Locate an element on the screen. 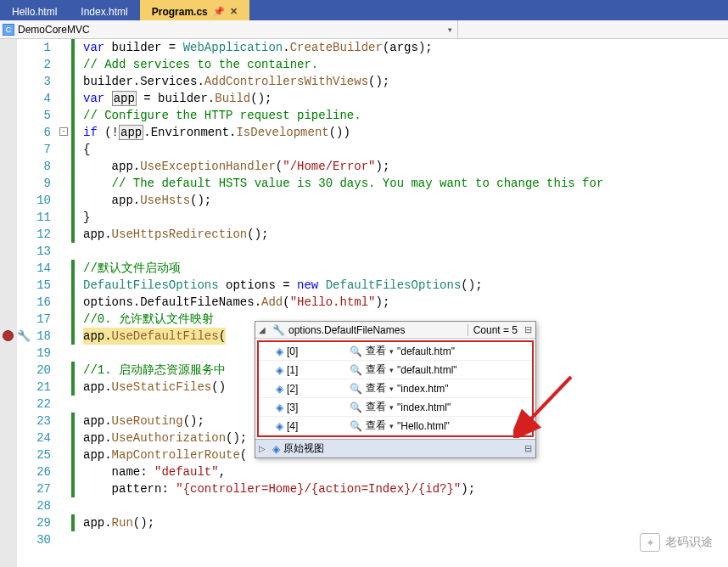 Image resolution: width=728 pixels, height=567 pixels. watch-items: ◈[0]🔍查看▾"default.htm"◈[1]🔍查看▾"default.ht… is located at coordinates (395, 389).